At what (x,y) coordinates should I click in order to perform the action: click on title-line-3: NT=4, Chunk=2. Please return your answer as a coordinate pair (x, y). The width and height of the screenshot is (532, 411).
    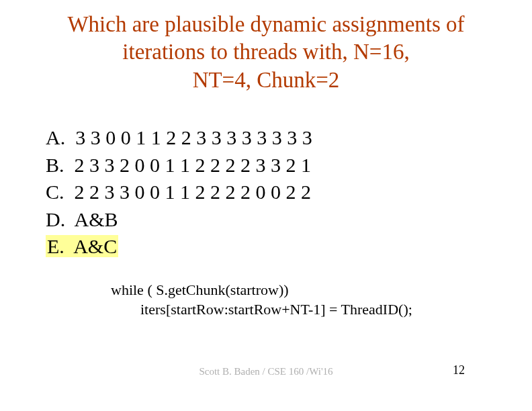
    Looking at the image, I should click on (266, 80).